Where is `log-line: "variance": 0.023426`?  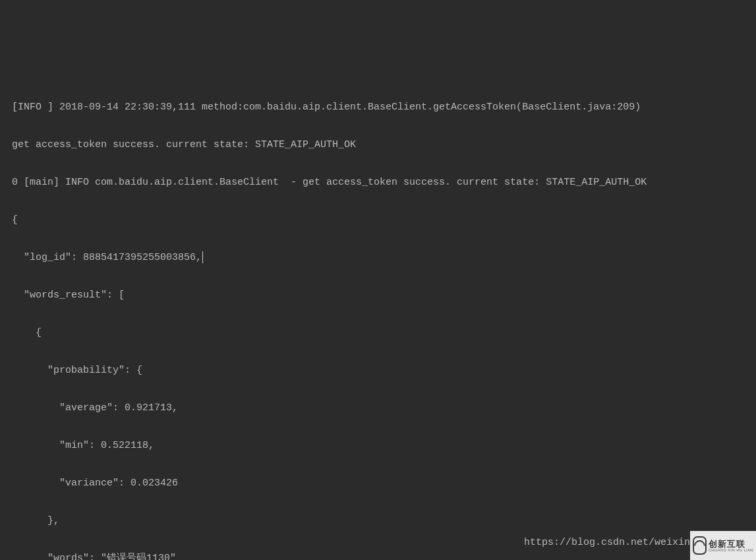
log-line: "variance": 0.023426 is located at coordinates (378, 484).